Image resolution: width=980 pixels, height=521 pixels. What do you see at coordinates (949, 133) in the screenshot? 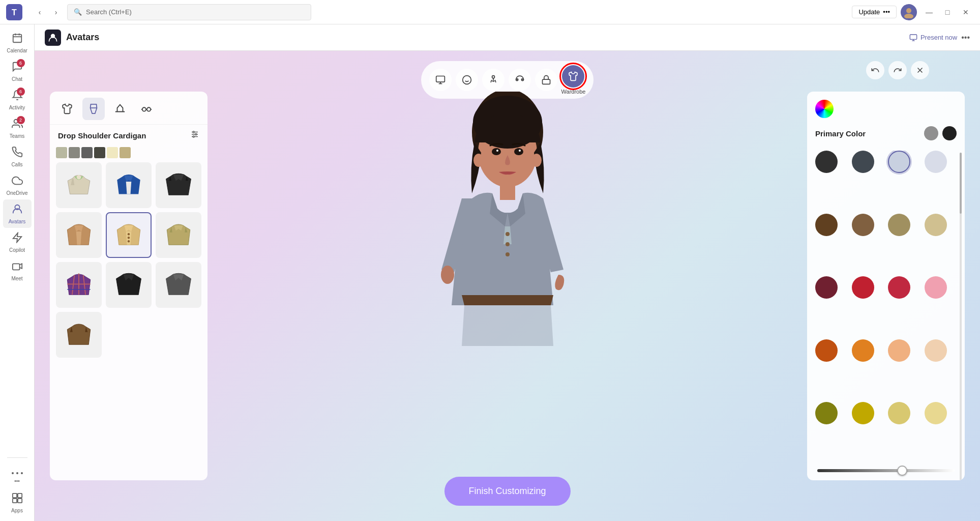
I see `preset-swatch-black` at bounding box center [949, 133].